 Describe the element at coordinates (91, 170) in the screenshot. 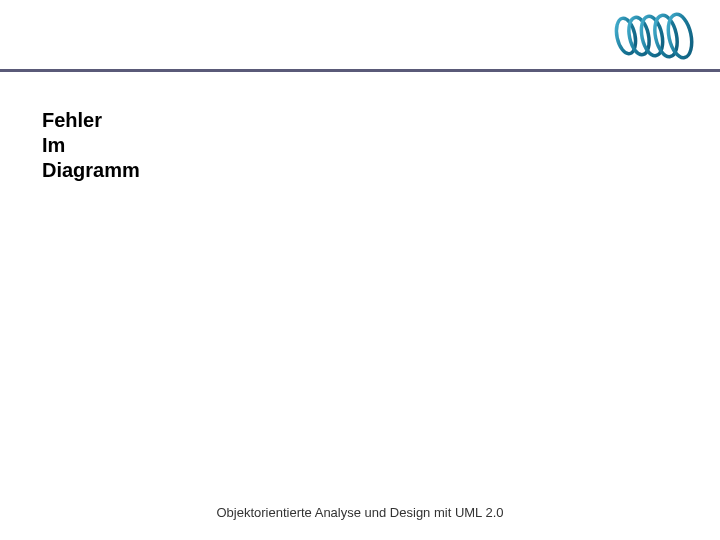

I see `title-line-3: Diagramm` at that location.